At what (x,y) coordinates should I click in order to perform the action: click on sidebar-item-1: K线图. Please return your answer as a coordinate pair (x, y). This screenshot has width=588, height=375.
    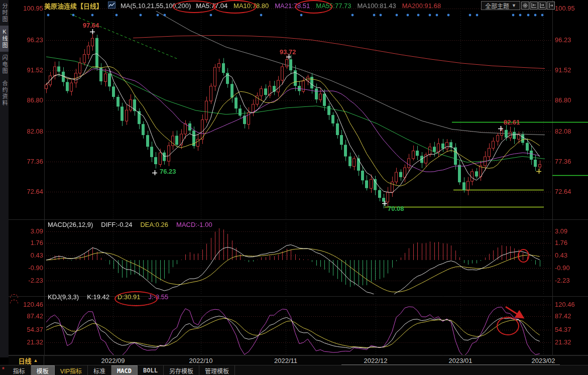
    Looking at the image, I should click on (4, 39).